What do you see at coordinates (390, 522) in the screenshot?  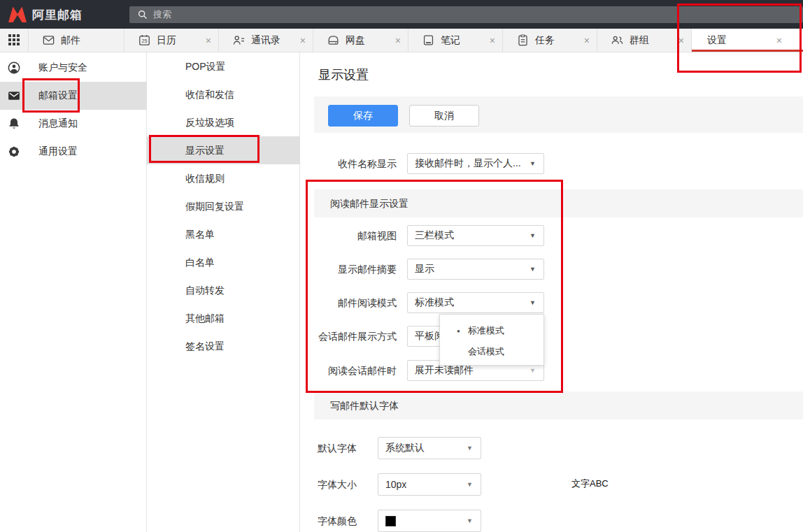 I see `color-swatch` at bounding box center [390, 522].